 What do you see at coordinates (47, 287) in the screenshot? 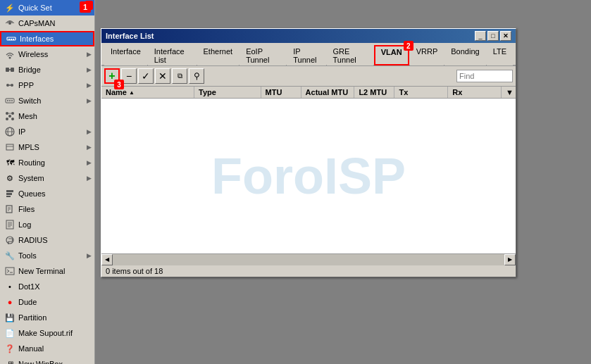
I see `sidebar-item-dot1x: • Dot1X` at bounding box center [47, 287].